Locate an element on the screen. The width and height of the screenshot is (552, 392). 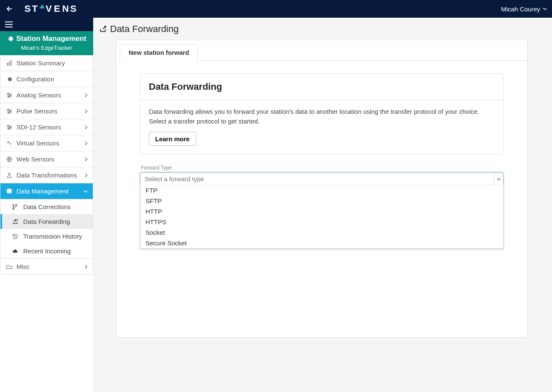
user-menu: Micah Courey is located at coordinates (524, 9).